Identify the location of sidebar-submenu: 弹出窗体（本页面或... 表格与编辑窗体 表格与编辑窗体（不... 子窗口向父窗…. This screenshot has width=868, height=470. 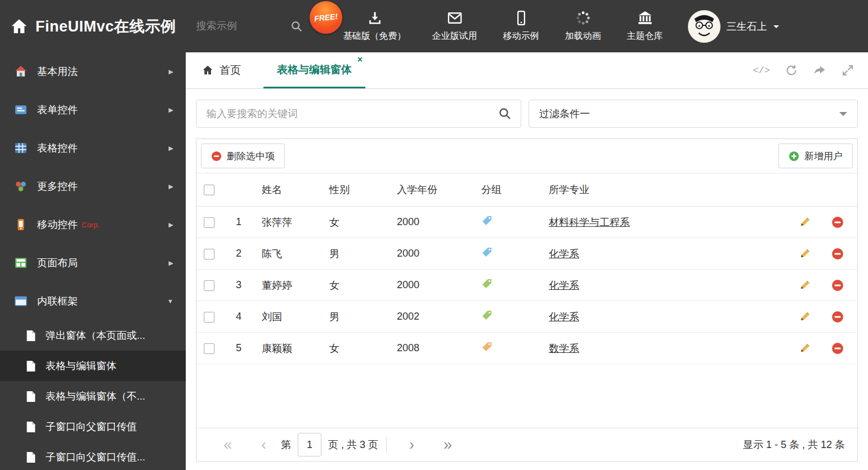
(93, 395).